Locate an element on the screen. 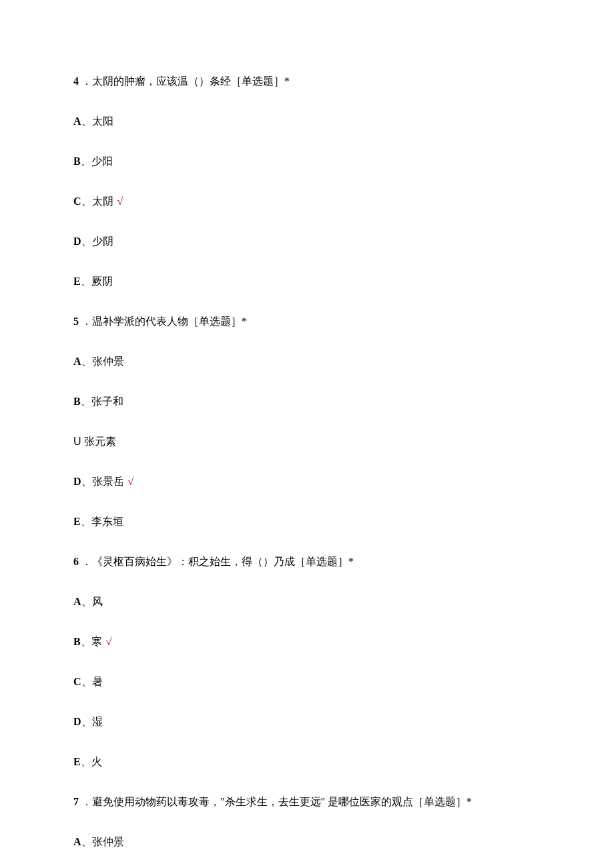  question-text: ．温补学派的代表人物［单选题］* is located at coordinates (163, 322).